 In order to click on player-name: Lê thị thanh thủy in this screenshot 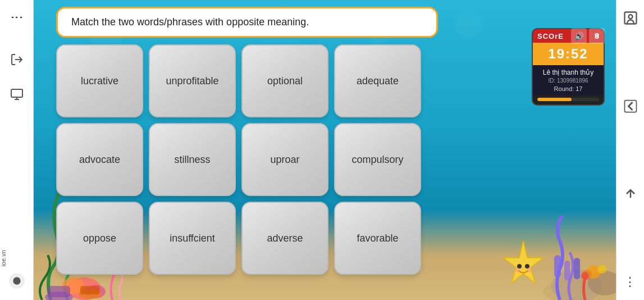, I will do `click(568, 72)`.